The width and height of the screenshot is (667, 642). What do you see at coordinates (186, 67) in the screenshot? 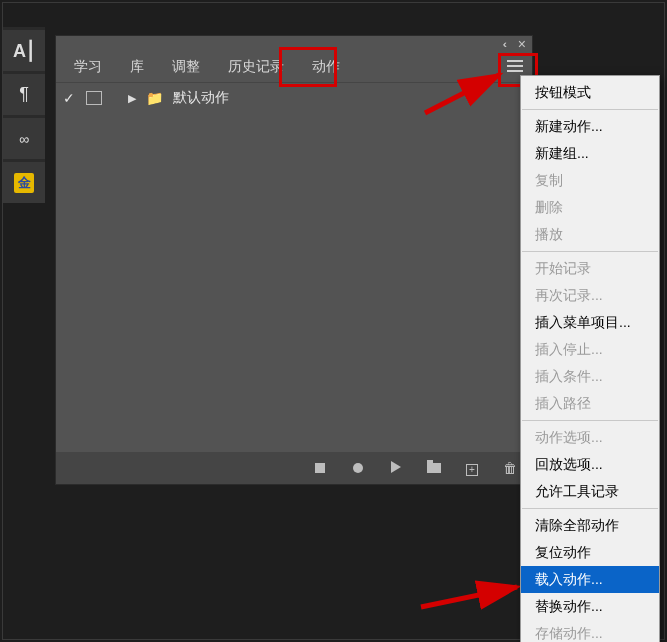
I see `tab-adjust: 调整` at bounding box center [186, 67].